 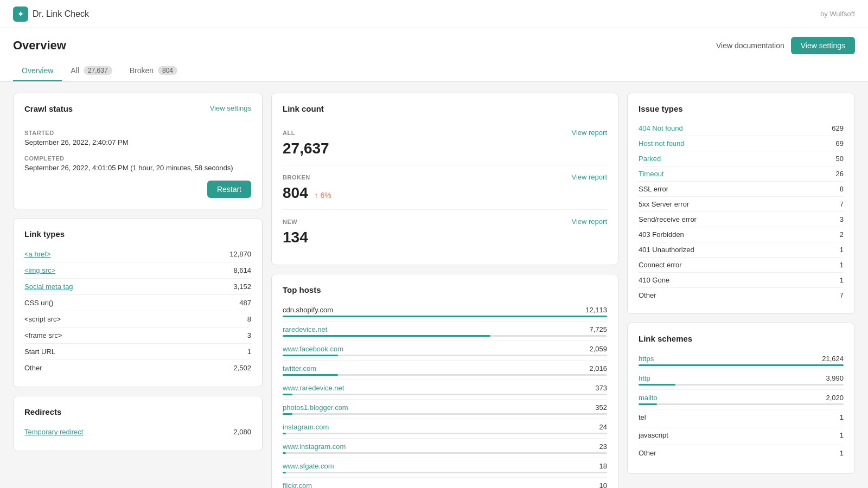 I want to click on list-item: Temporary redirect 2,080, so click(x=138, y=432).